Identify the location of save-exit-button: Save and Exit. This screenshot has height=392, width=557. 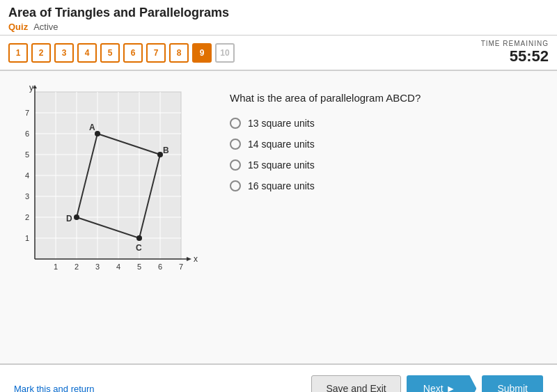
(356, 384).